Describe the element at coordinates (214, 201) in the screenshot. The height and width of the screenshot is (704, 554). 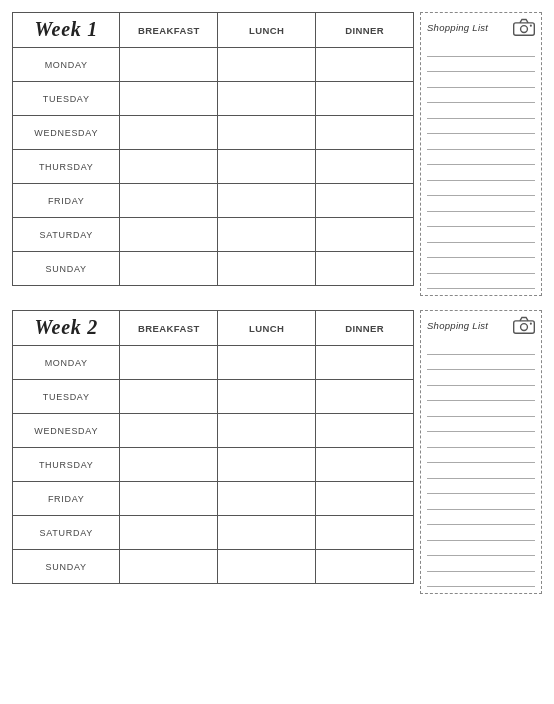
I see `table-row: Friday` at that location.